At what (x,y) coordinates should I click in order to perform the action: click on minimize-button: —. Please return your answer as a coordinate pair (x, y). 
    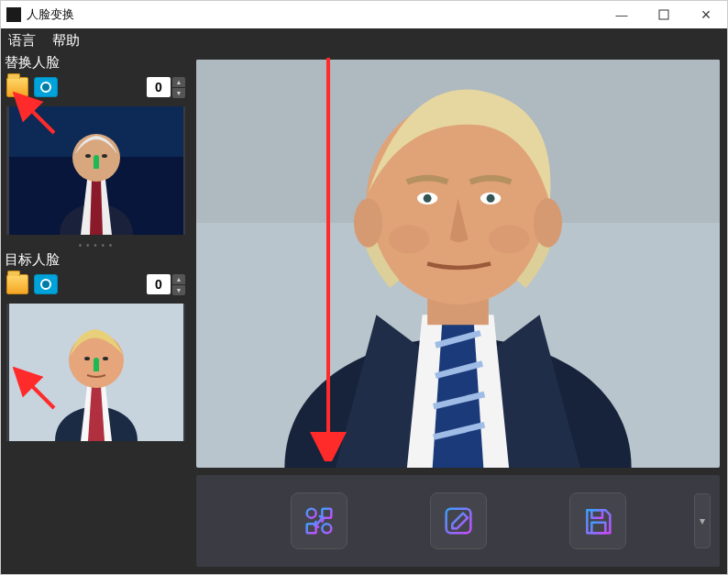
    Looking at the image, I should click on (622, 15).